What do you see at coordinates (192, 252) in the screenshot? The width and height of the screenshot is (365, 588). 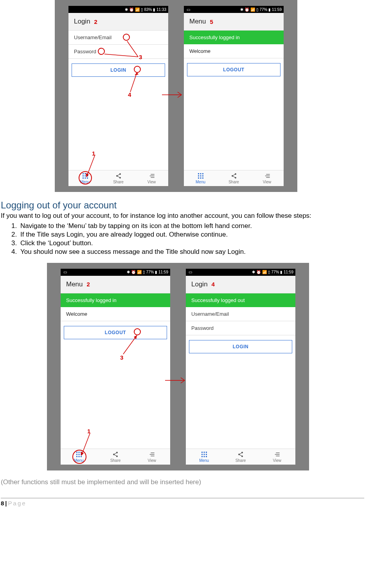 I see `step-item: You should now see a success message and…` at bounding box center [192, 252].